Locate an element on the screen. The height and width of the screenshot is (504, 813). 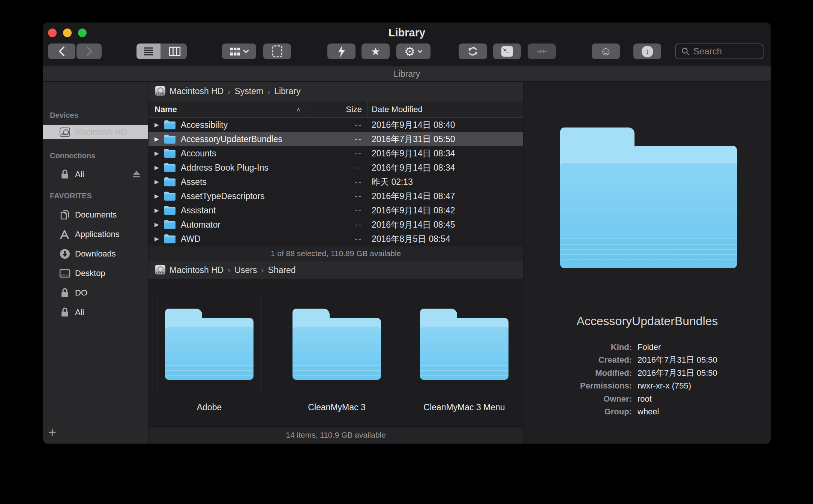
column-headers: Name Size Date Modified is located at coordinates (336, 110).